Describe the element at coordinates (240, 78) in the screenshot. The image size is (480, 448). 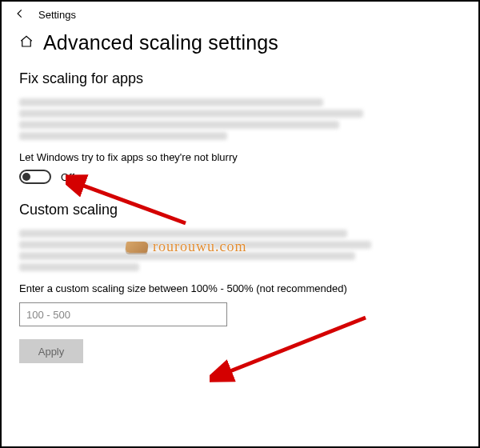
I see `fix-scaling-heading: Fix scaling for apps` at that location.